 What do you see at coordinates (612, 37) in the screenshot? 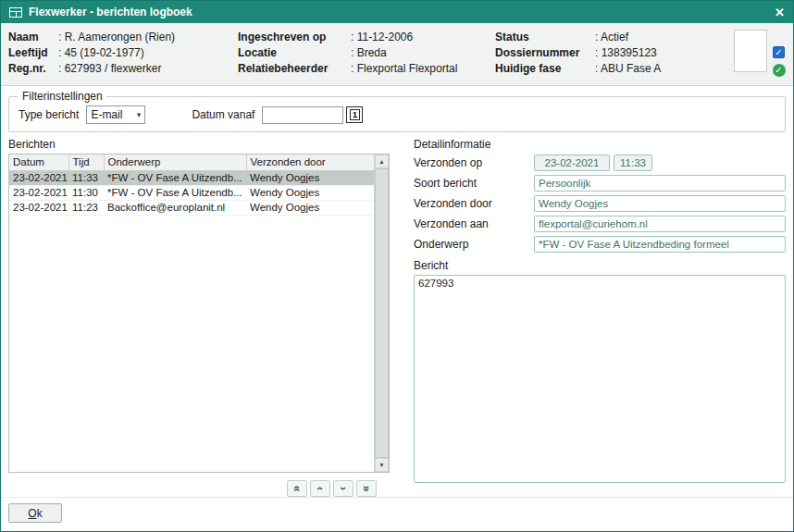
I see `status-value: : Actief` at bounding box center [612, 37].